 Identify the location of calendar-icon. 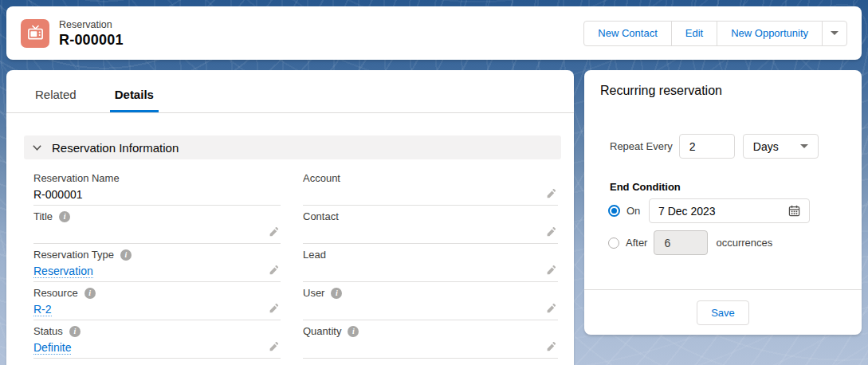
(794, 210).